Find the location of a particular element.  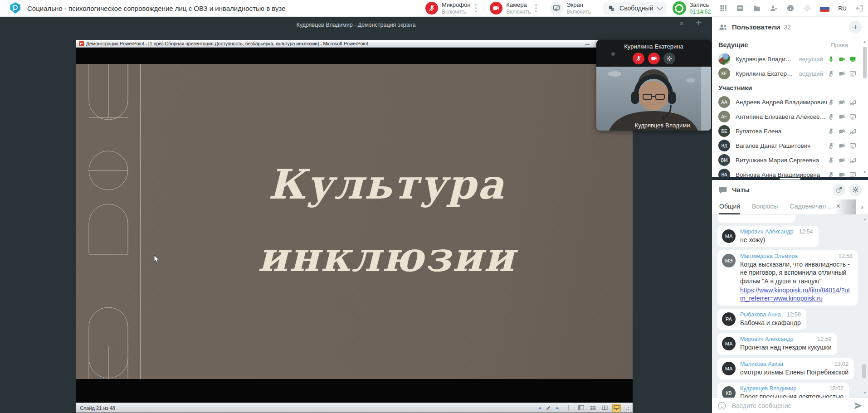

slide-sorter-view-icon is located at coordinates (593, 408).